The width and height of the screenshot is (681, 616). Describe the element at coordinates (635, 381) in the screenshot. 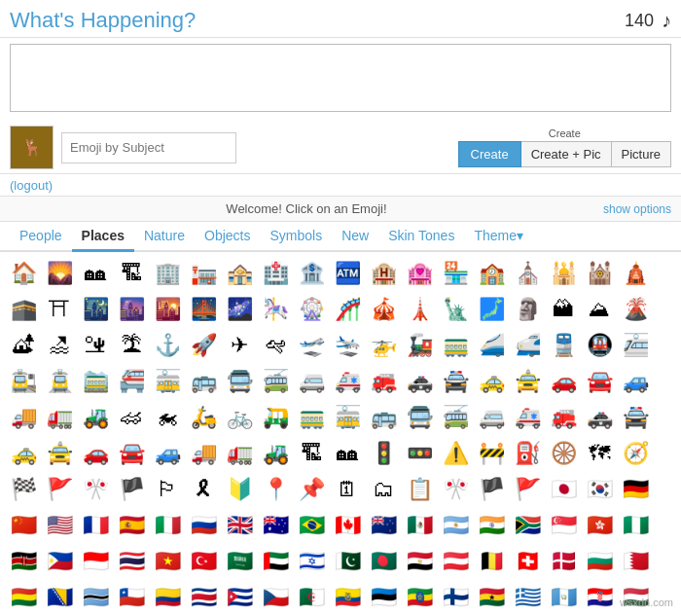

I see `emoji-cell: 🚙` at that location.